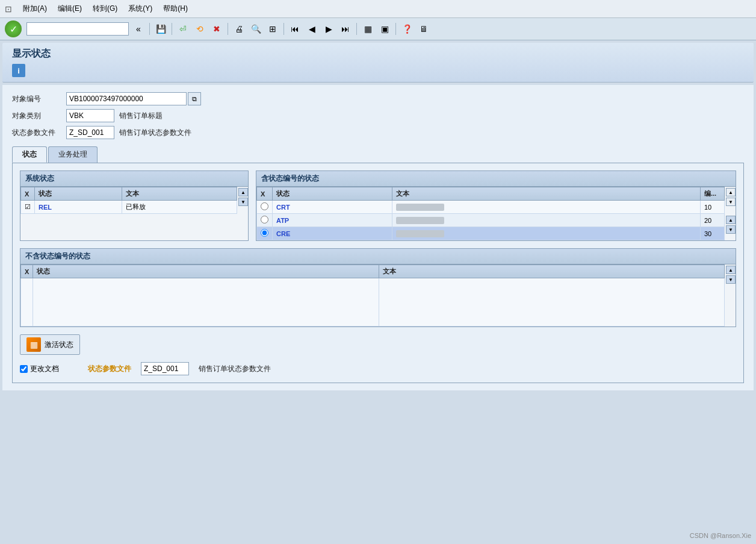 The image size is (756, 544). I want to click on status-param-link: 状态参数文件, so click(110, 369).